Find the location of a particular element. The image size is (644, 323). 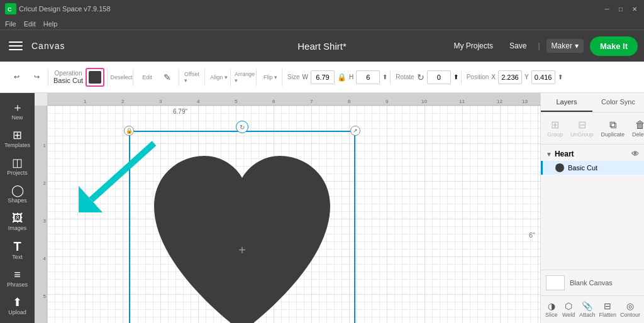

edit-pencil-icon: ✎ is located at coordinates (167, 77).